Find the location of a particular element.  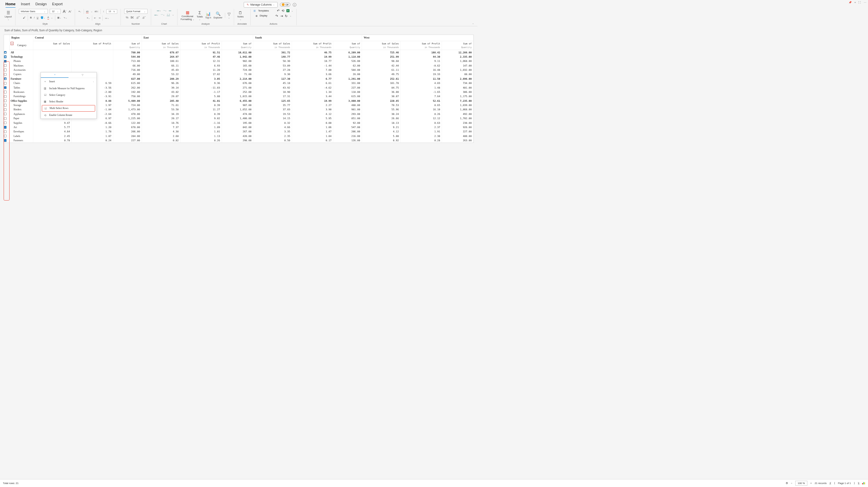

data-cell: 148.77 is located at coordinates (272, 57).